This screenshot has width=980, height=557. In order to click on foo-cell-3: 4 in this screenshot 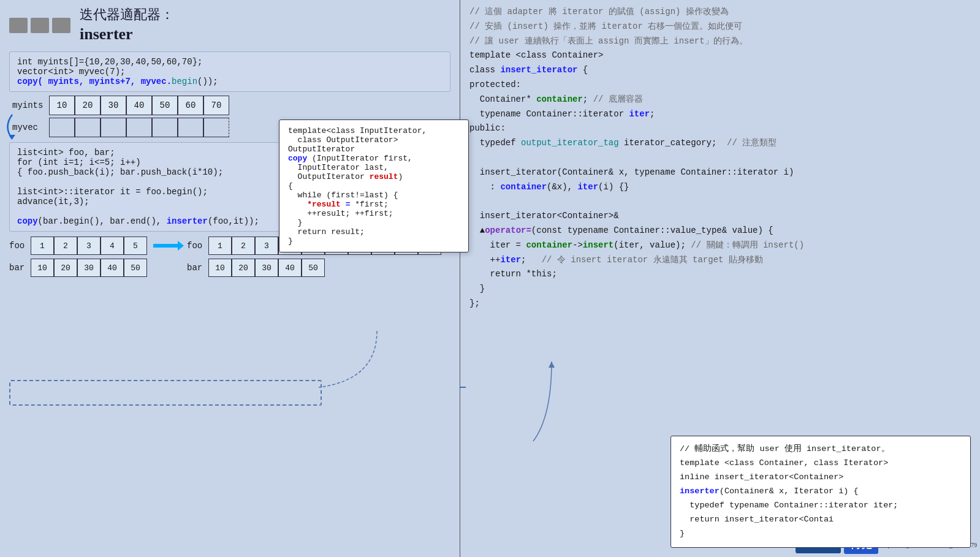, I will do `click(112, 246)`.